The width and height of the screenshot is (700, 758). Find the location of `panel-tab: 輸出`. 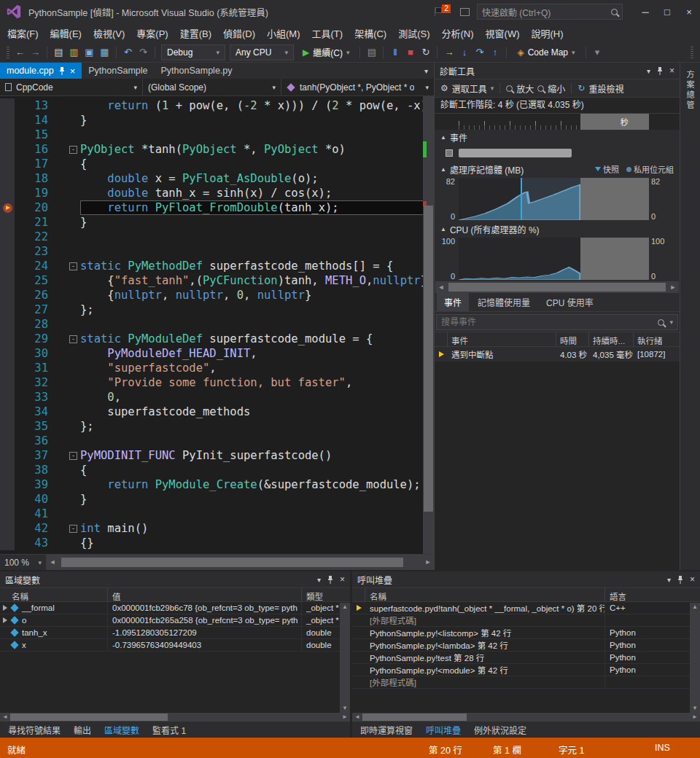

panel-tab: 輸出 is located at coordinates (82, 730).